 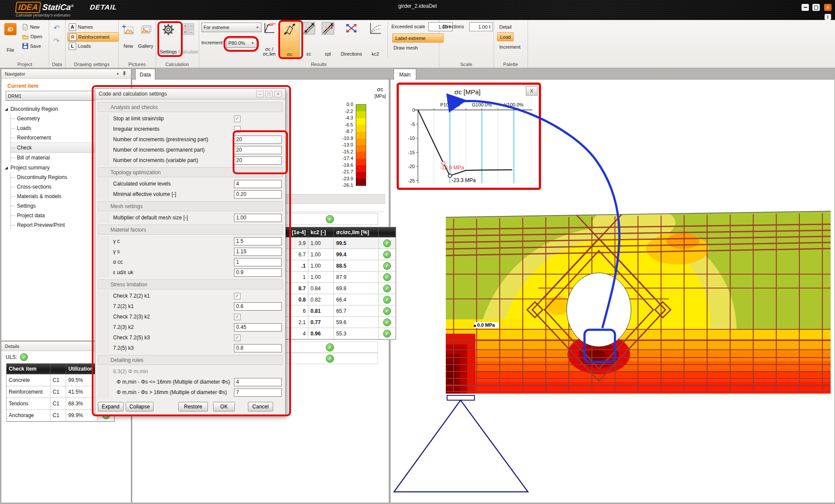 What do you see at coordinates (190, 160) in the screenshot?
I see `dialog-row: Number of increments (variable part)20` at bounding box center [190, 160].